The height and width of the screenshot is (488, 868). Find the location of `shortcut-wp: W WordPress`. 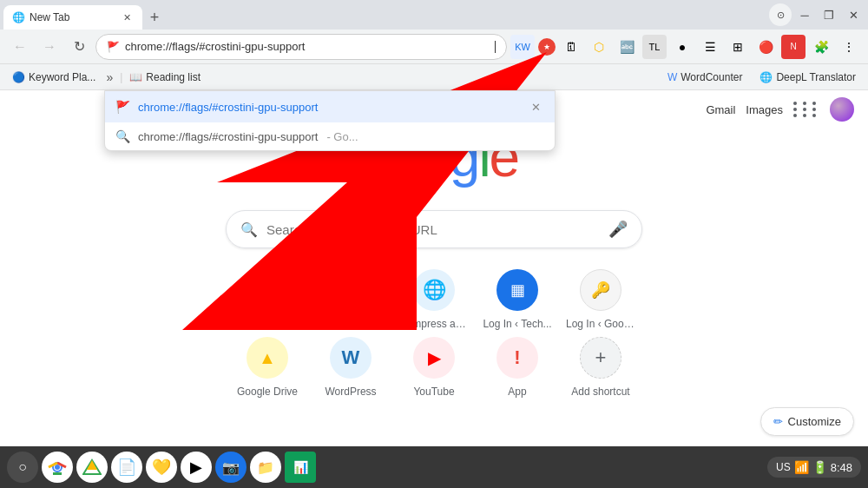

shortcut-wp: W WordPress is located at coordinates (351, 367).